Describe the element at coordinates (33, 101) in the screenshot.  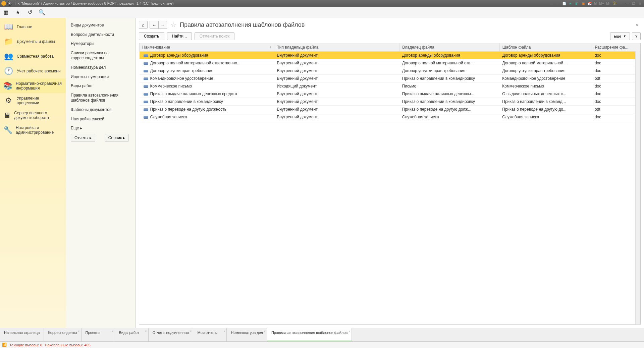
I see `sidebar-item-5: ⚙Управление процессами` at that location.